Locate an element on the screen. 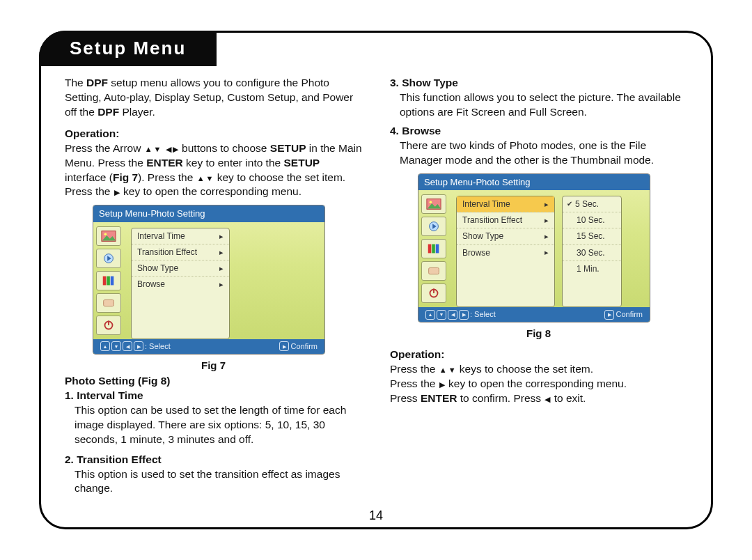 The width and height of the screenshot is (752, 560). text: Player. is located at coordinates (137, 111).